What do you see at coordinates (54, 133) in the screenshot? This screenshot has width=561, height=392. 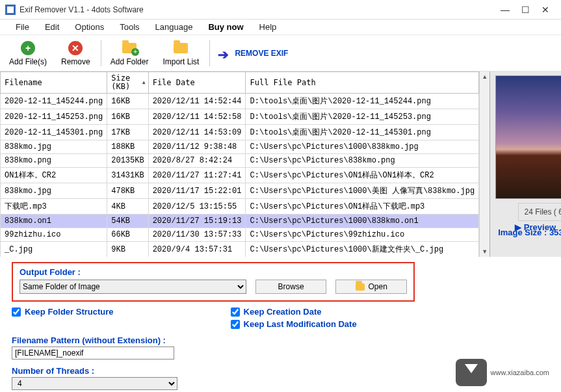 I see `cell-filename: 2020-12-11_145301.png` at bounding box center [54, 133].